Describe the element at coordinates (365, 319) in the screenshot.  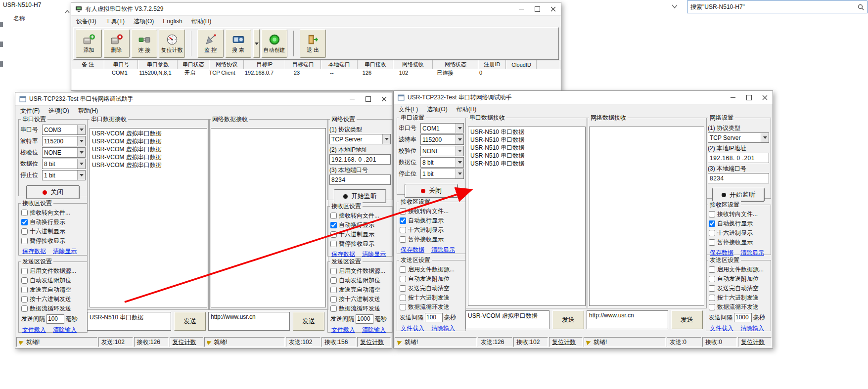
I see `interval-input: 1000` at that location.